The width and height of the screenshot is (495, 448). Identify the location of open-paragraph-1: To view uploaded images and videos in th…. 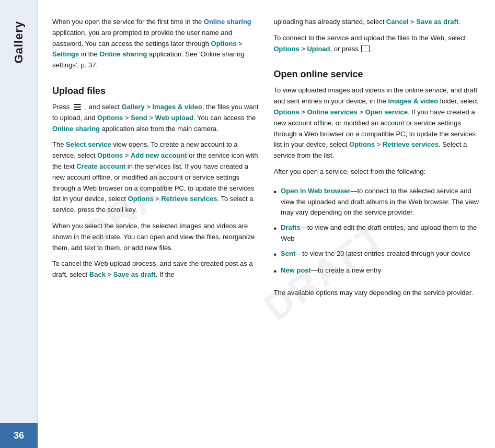
(377, 123).